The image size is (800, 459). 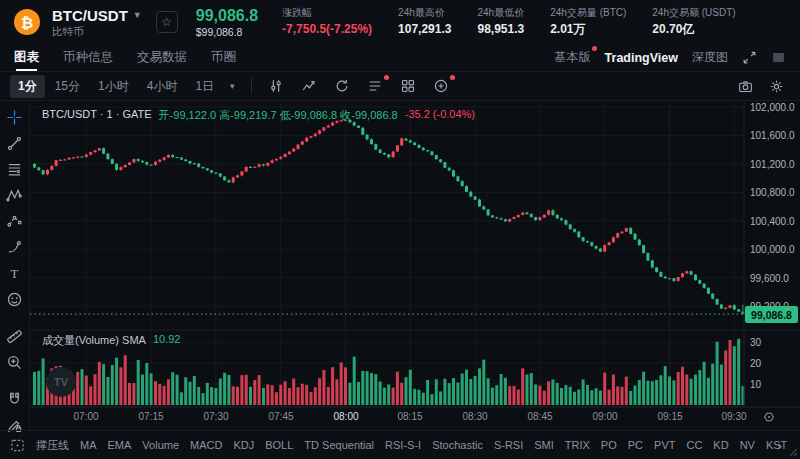 What do you see at coordinates (52, 446) in the screenshot?
I see `indicator-撑压线: 撑压线` at bounding box center [52, 446].